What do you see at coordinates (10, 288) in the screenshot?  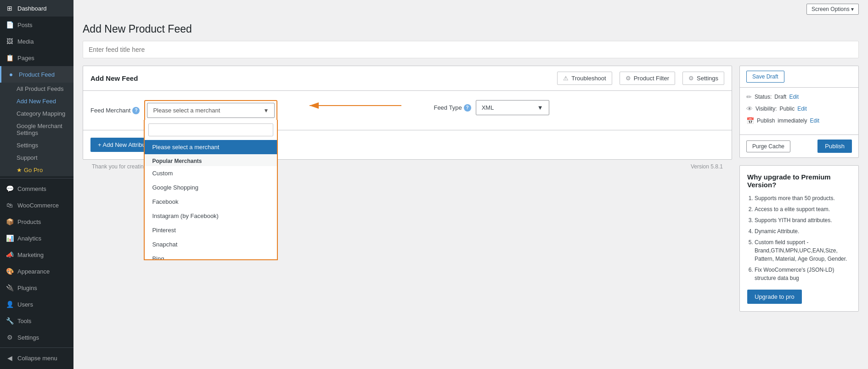 I see `plugins-icon: 🔌` at bounding box center [10, 288].